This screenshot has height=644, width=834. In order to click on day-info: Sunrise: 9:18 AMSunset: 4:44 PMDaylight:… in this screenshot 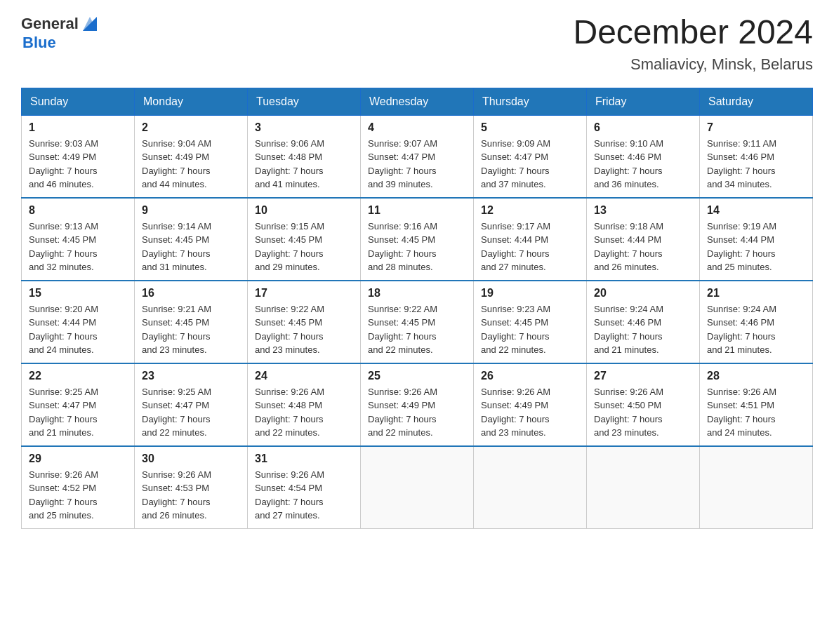, I will do `click(629, 247)`.